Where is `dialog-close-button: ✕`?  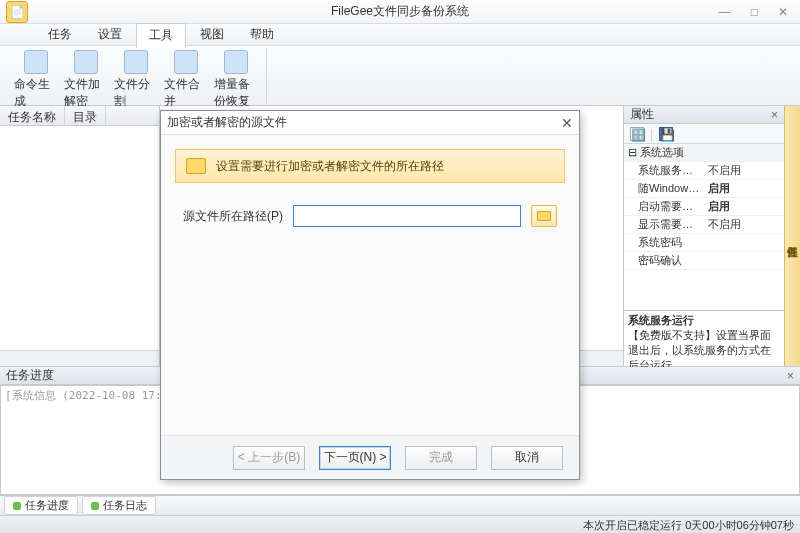 dialog-close-button: ✕ is located at coordinates (567, 123).